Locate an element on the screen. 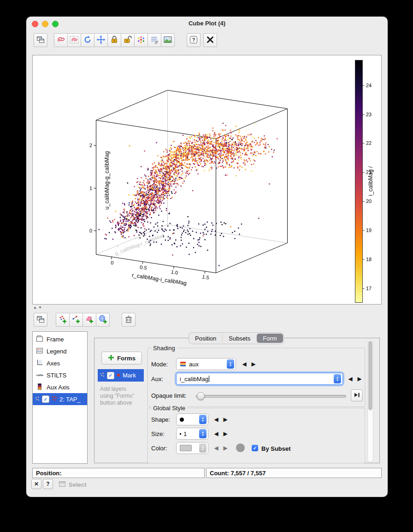 Image resolution: width=413 pixels, height=532 pixels. tree-item-legend: Legend is located at coordinates (60, 351).